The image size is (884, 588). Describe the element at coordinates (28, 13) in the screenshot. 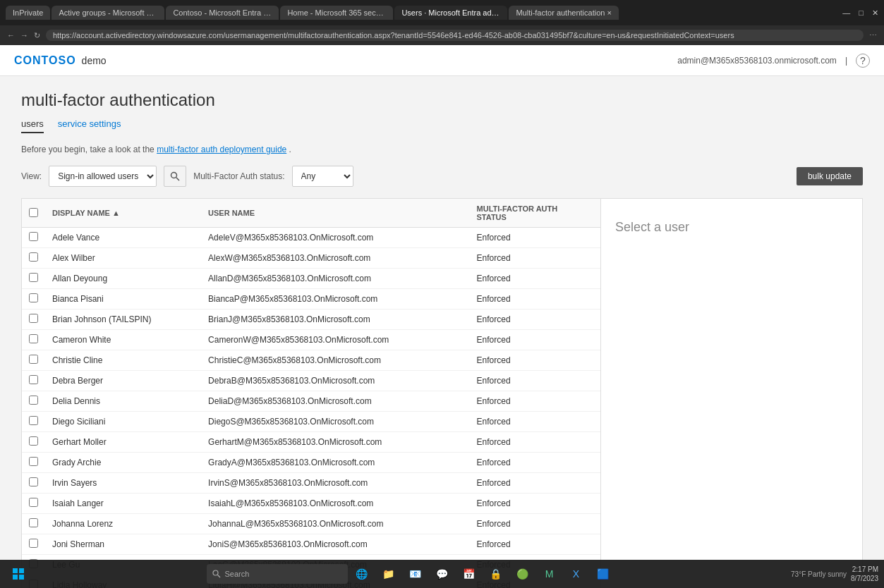

I see `tab-inprivate: InPrivate` at that location.